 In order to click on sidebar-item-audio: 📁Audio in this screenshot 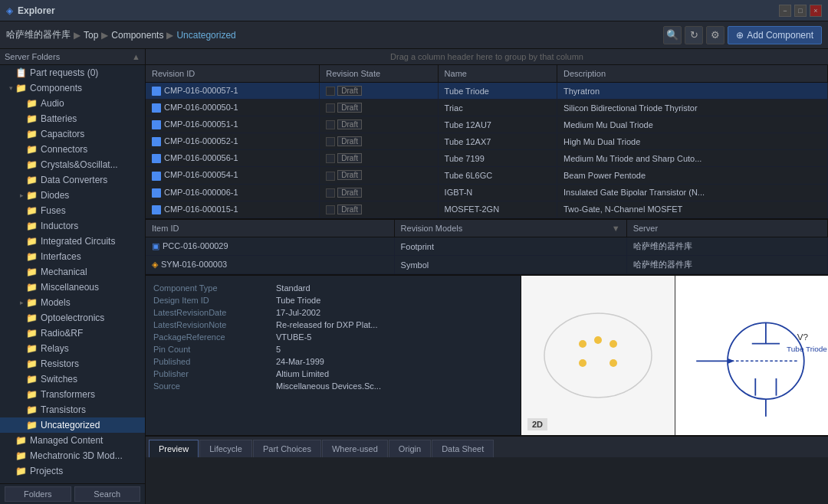, I will do `click(72, 103)`.